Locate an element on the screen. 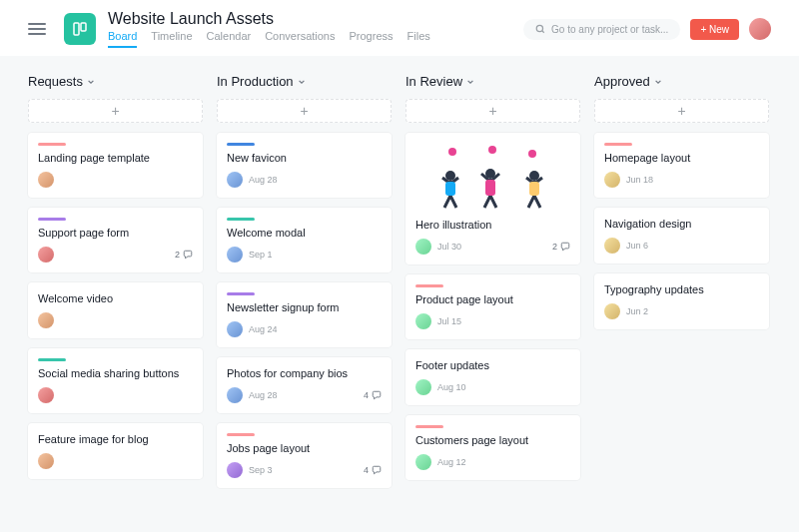 The height and width of the screenshot is (532, 799). tab-timeline: Timeline is located at coordinates (172, 39).